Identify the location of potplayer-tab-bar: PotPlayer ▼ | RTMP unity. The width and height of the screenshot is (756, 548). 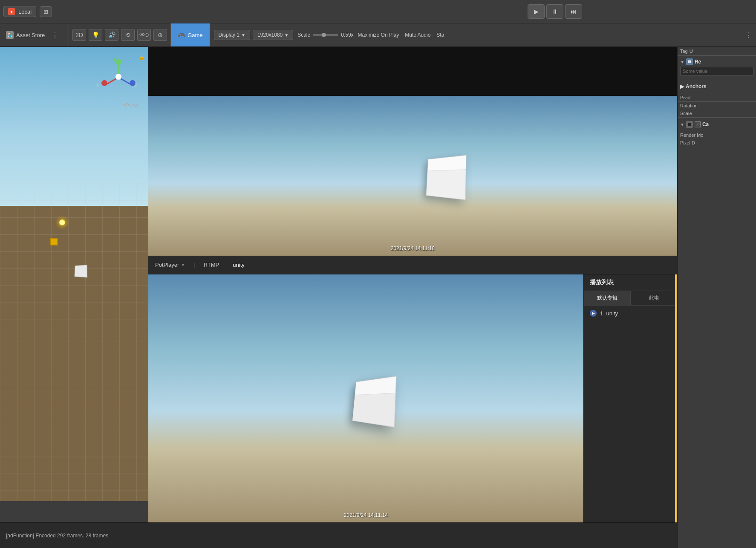
(413, 265).